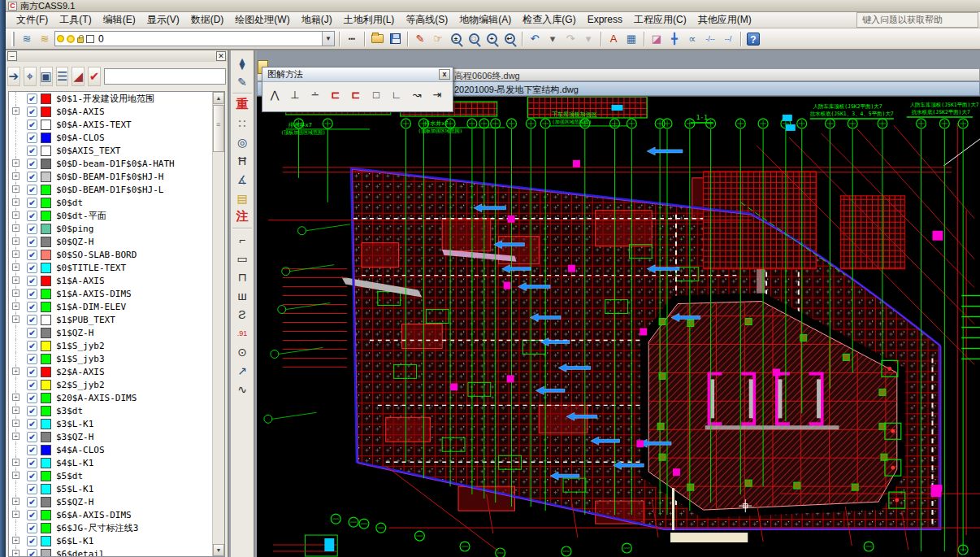  I want to click on menu-item-12: 工程应用(C), so click(660, 20).